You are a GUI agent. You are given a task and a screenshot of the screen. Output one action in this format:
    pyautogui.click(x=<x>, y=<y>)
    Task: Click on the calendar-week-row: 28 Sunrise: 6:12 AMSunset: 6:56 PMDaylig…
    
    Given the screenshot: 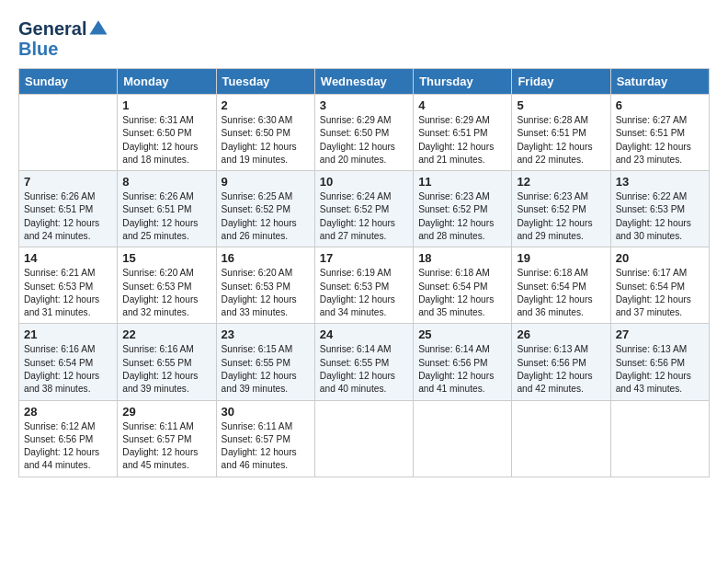 What is the action you would take?
    pyautogui.click(x=364, y=438)
    